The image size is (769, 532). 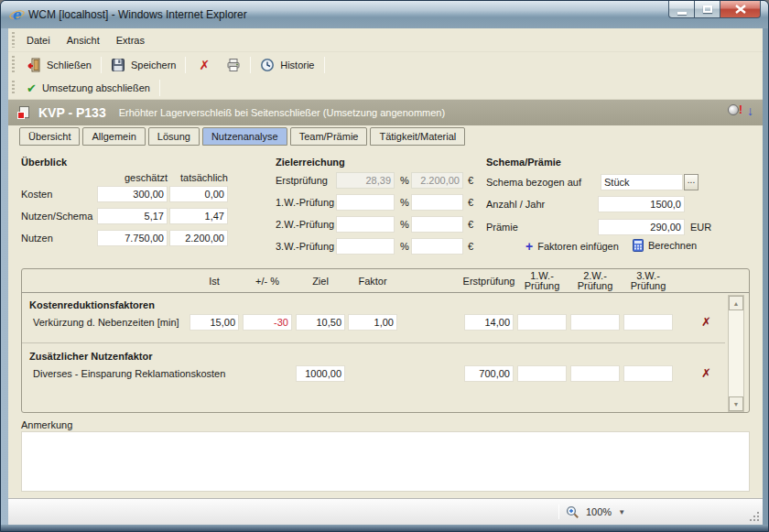 I want to click on schliessen-button: Schließen, so click(x=59, y=65).